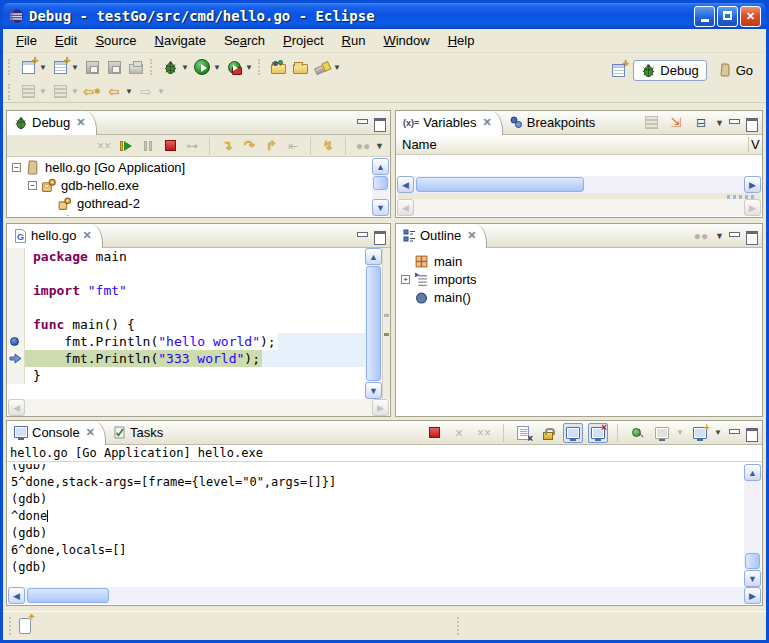 The image size is (769, 643). Describe the element at coordinates (386, 324) in the screenshot. I see `overview-ruler` at that location.